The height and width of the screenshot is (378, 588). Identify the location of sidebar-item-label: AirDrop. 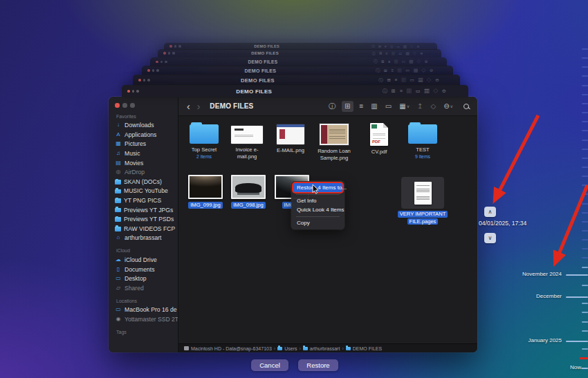
(134, 172).